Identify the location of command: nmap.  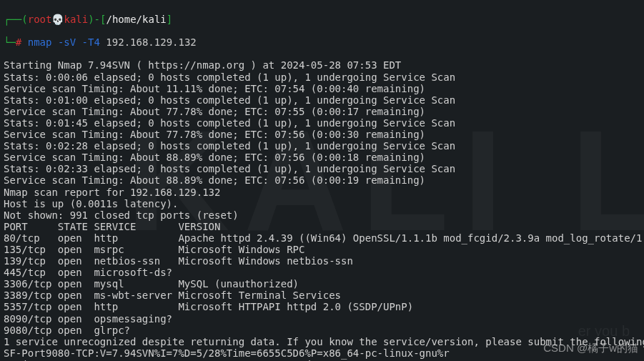
(40, 42).